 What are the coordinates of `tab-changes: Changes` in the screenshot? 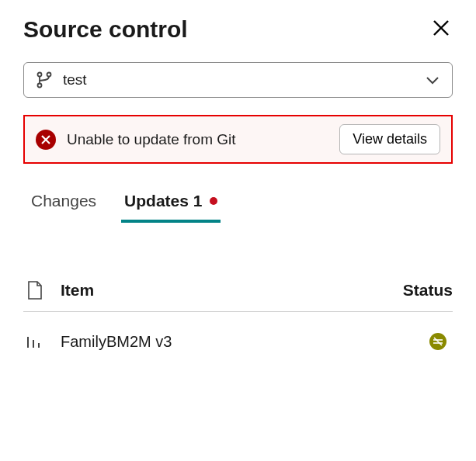 It's located at (64, 205).